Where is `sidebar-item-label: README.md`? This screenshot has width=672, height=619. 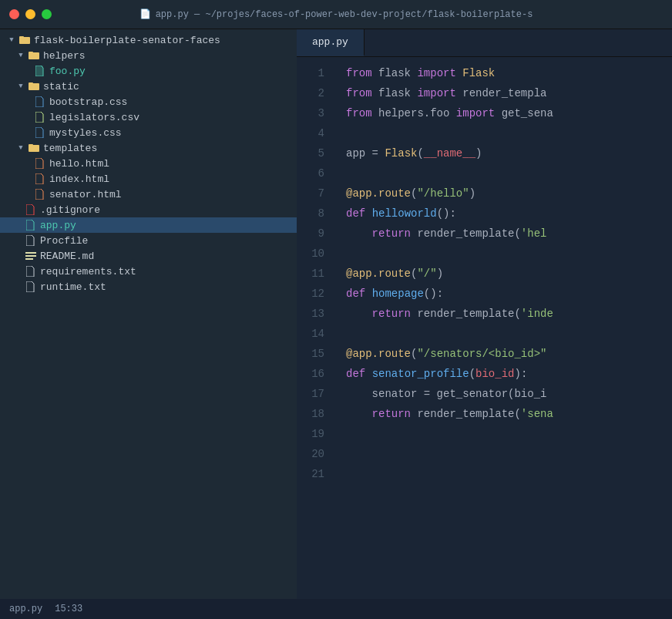
sidebar-item-label: README.md is located at coordinates (67, 256).